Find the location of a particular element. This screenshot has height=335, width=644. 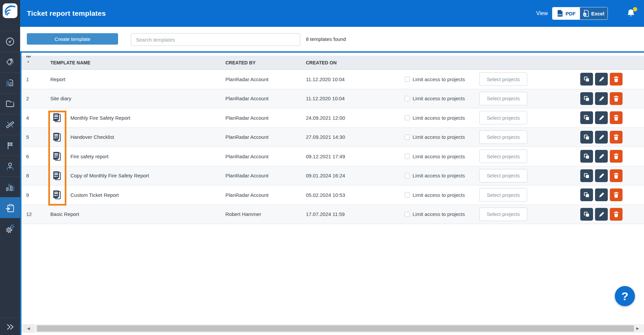

column-header-created-by: CREATED BY is located at coordinates (266, 63).